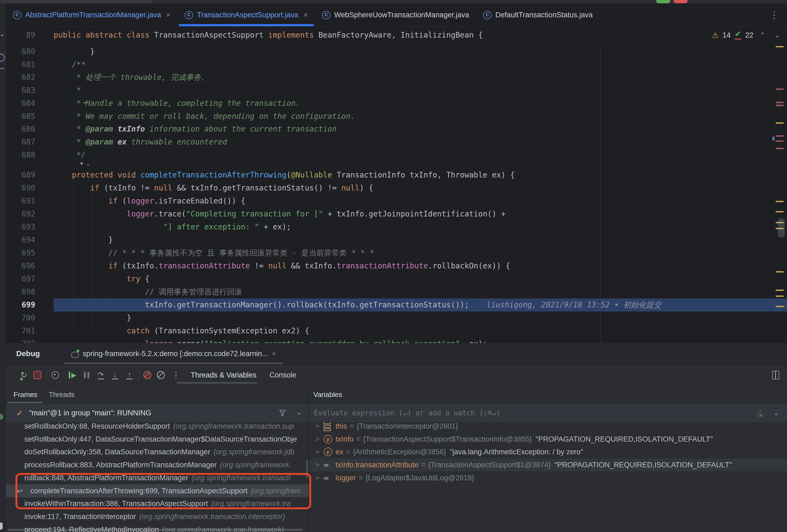 The height and width of the screenshot is (532, 787). I want to click on variable-row-logger: >∞logger={LogAdapter$JavaUtilLog@2618}, so click(548, 478).